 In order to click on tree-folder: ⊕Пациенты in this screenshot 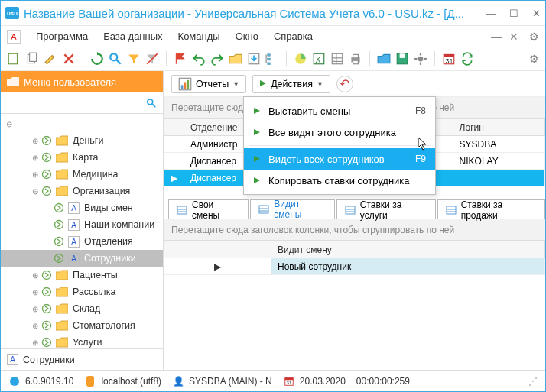, I will do `click(82, 275)`.